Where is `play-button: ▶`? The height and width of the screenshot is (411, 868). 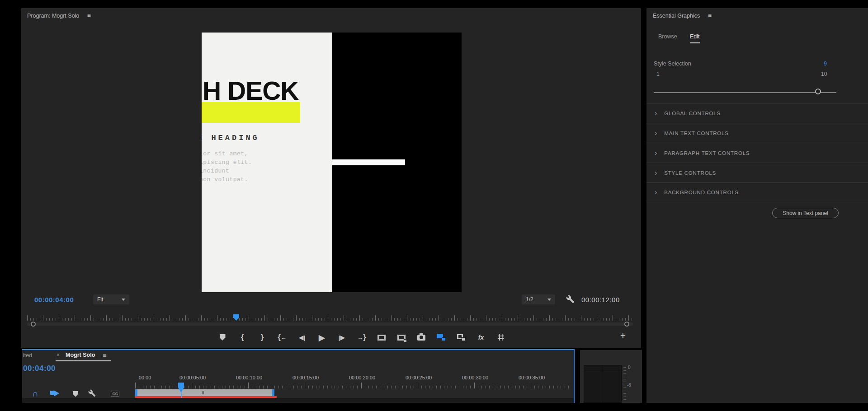
play-button: ▶ is located at coordinates (322, 337).